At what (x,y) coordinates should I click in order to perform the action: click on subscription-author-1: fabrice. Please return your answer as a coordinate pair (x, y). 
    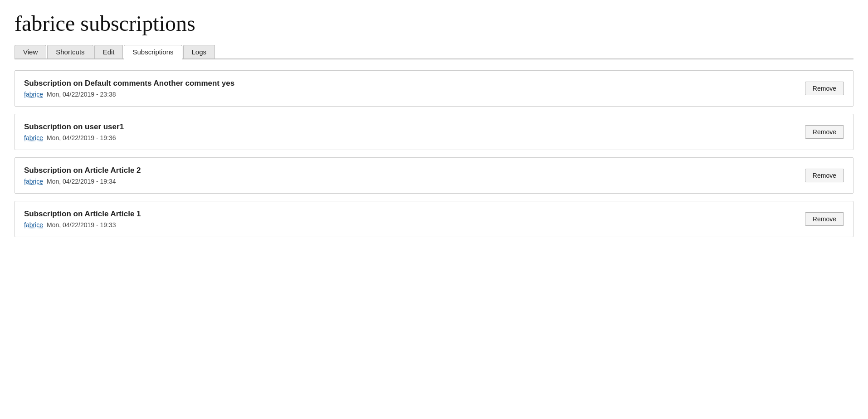
    Looking at the image, I should click on (34, 94).